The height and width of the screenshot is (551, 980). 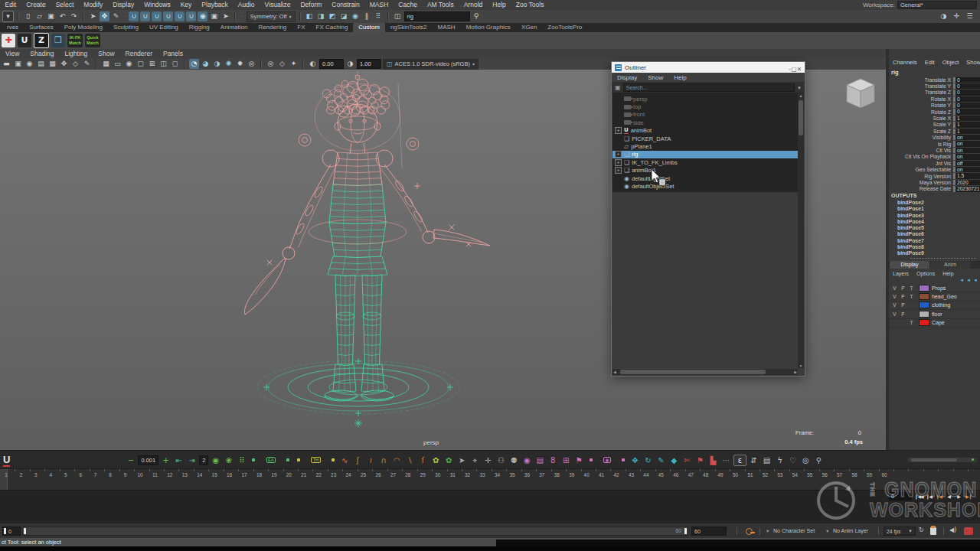 I want to click on redo-icon: ↷, so click(x=74, y=17).